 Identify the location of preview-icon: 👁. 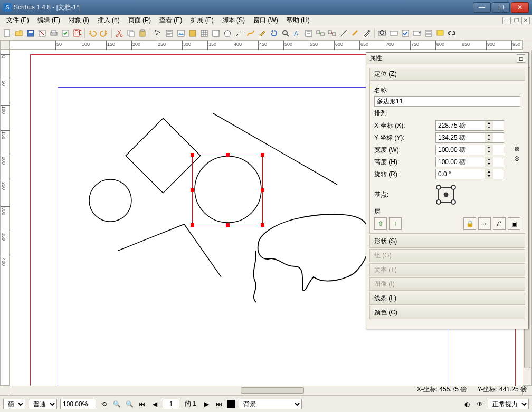
(480, 404).